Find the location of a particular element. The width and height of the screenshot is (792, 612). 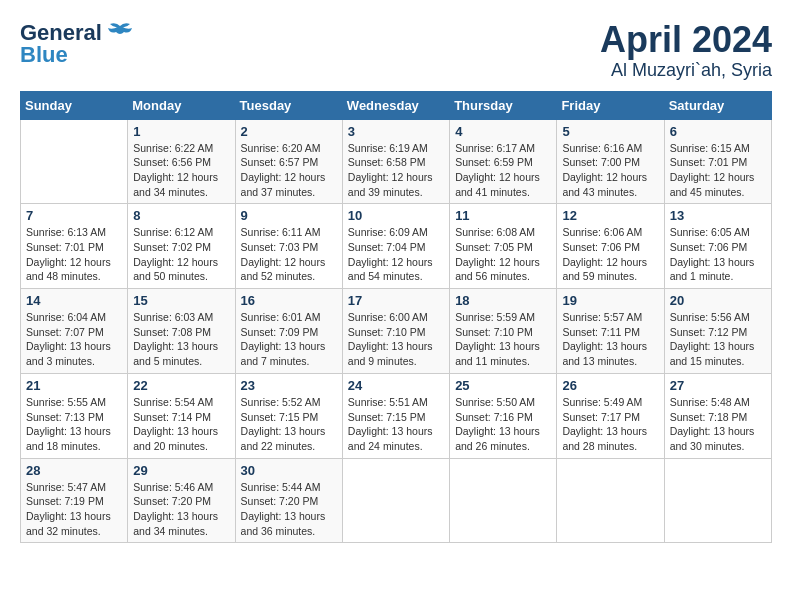

day-info: Sunrise: 6:05 AM Sunset: 7:06 PM Dayligh… is located at coordinates (718, 254).